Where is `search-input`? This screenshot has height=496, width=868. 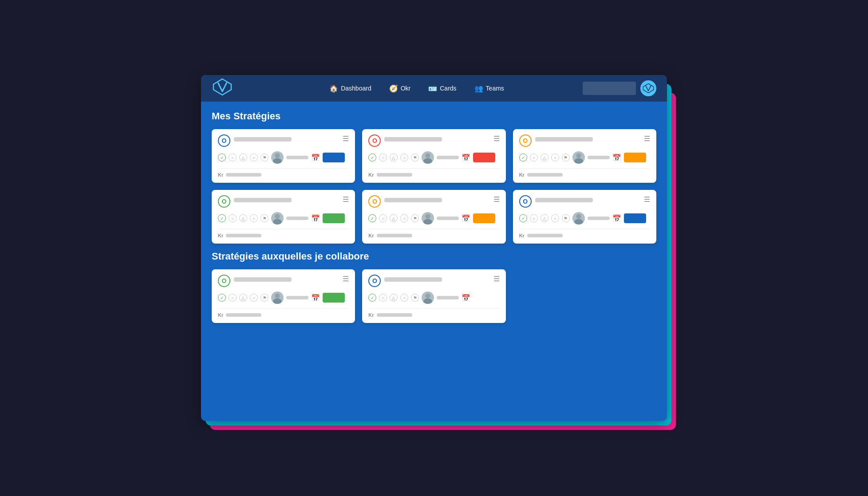
search-input is located at coordinates (609, 88).